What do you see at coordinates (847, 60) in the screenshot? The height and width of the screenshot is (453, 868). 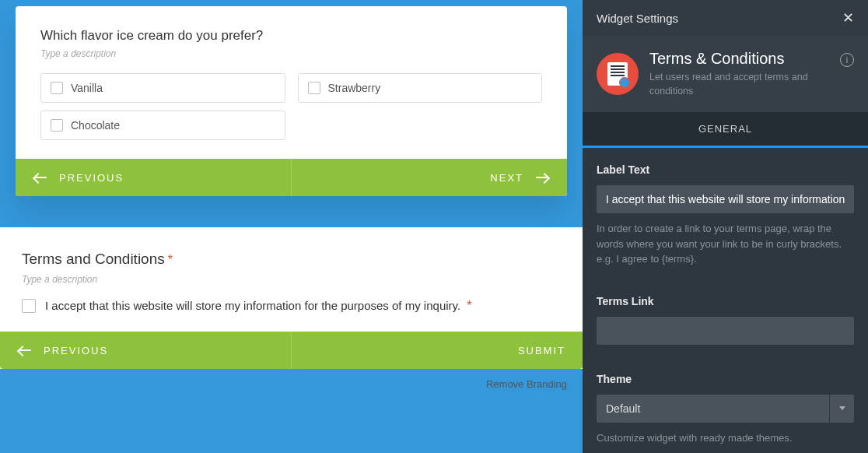 I see `info-icon: i` at bounding box center [847, 60].